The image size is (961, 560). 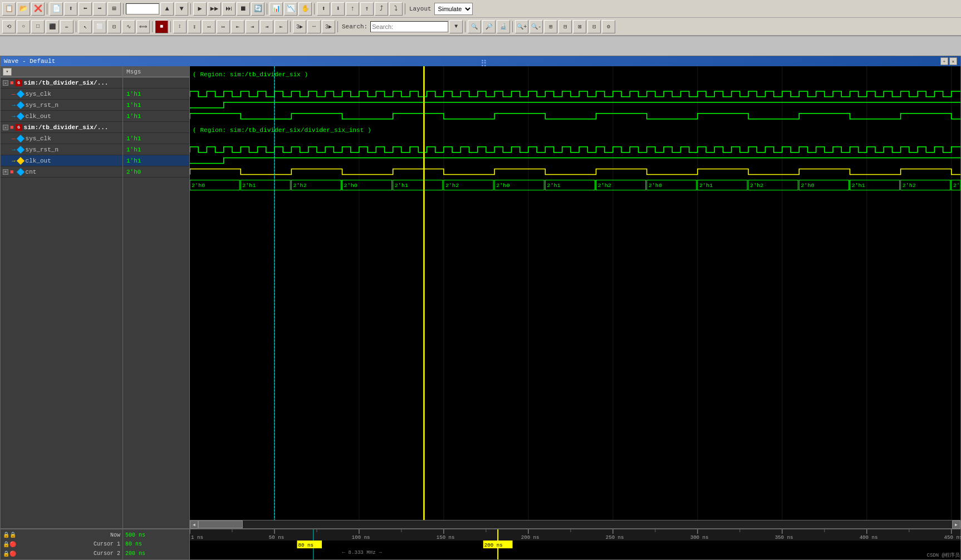 What do you see at coordinates (575, 524) in the screenshot?
I see `hscroll: ◀ ▶` at bounding box center [575, 524].